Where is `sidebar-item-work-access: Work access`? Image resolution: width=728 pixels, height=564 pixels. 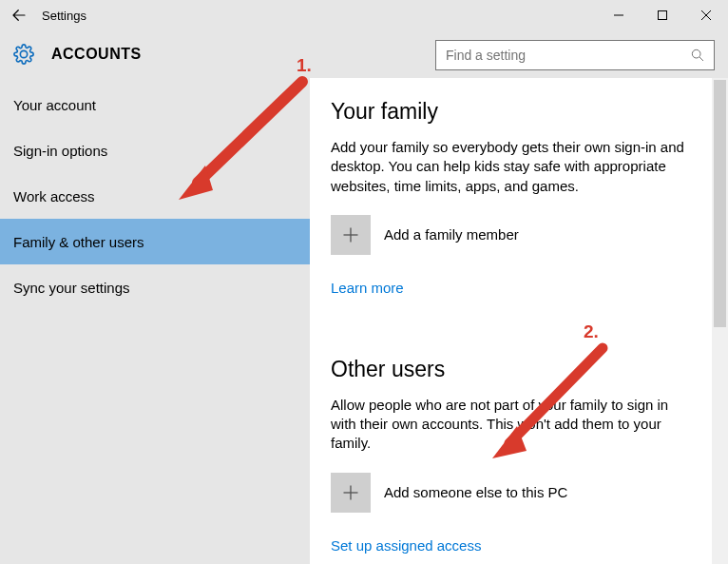 sidebar-item-work-access: Work access is located at coordinates (155, 196).